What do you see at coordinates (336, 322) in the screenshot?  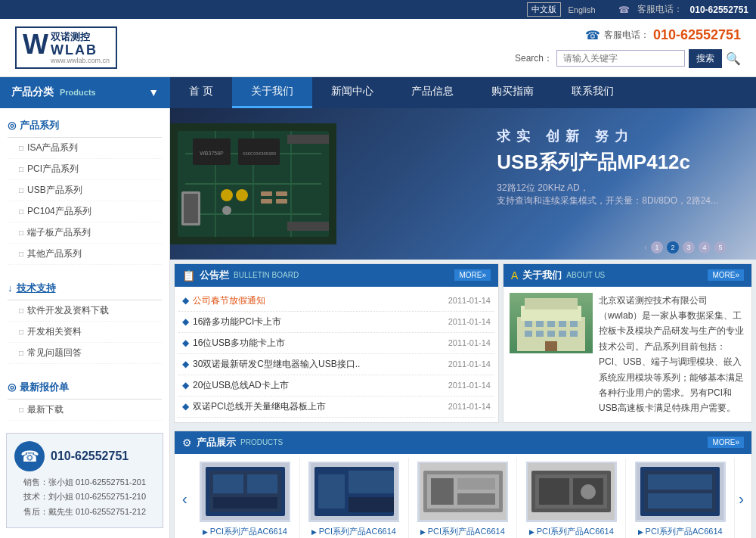 I see `news-item-1: ◆ 16路多功能PCI卡上市 2011-01-14` at bounding box center [336, 322].